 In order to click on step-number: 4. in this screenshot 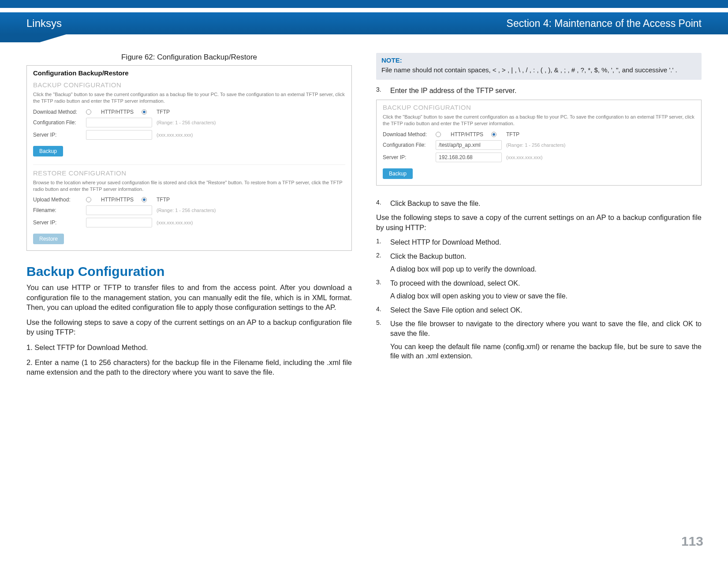, I will do `click(380, 310)`.